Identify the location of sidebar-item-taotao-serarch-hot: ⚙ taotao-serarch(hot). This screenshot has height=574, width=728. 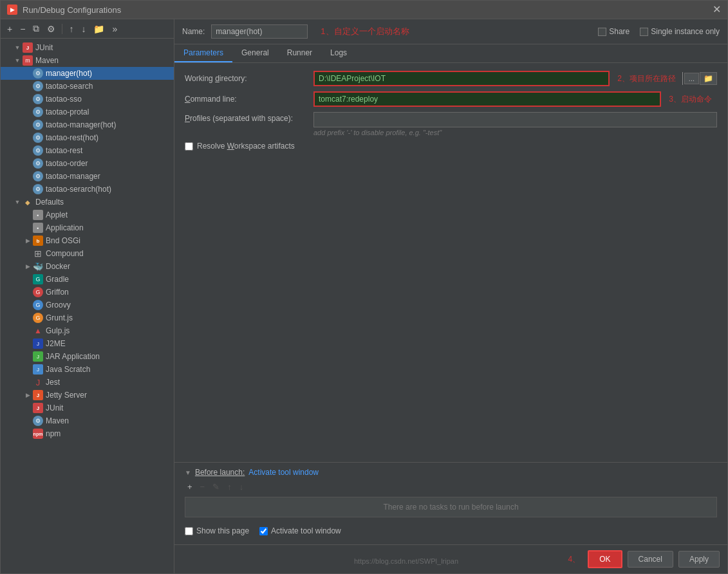
(88, 189).